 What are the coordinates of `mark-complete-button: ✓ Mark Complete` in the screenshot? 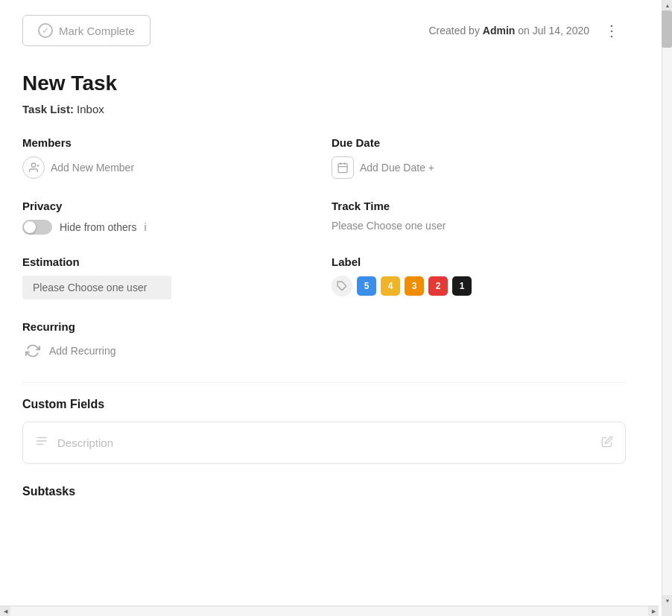 It's located at (86, 31).